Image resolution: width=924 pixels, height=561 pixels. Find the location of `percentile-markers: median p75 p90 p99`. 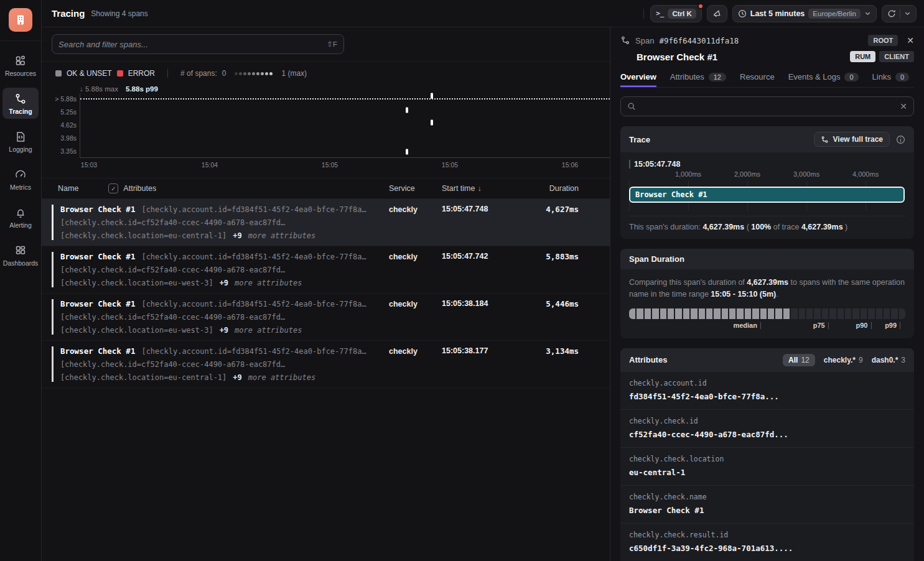

percentile-markers: median p75 p90 p99 is located at coordinates (767, 326).